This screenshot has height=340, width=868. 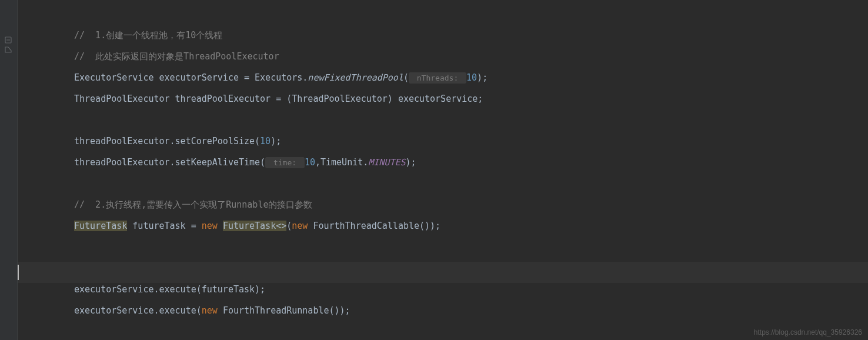 I want to click on warning-highlight: FutureTask, so click(x=101, y=226).